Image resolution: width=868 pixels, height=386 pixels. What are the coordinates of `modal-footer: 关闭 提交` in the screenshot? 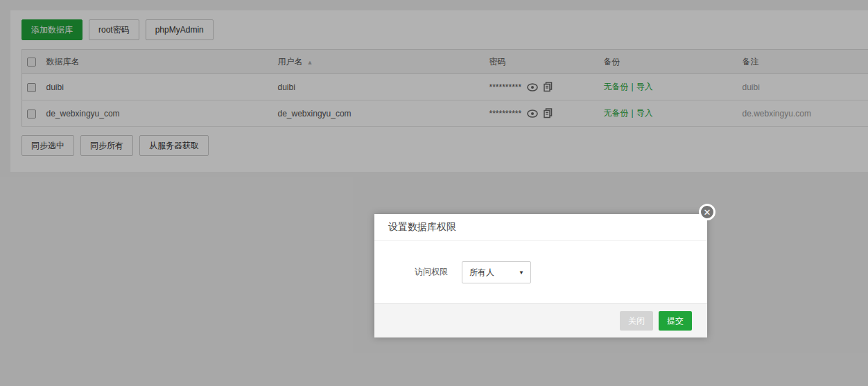 It's located at (541, 320).